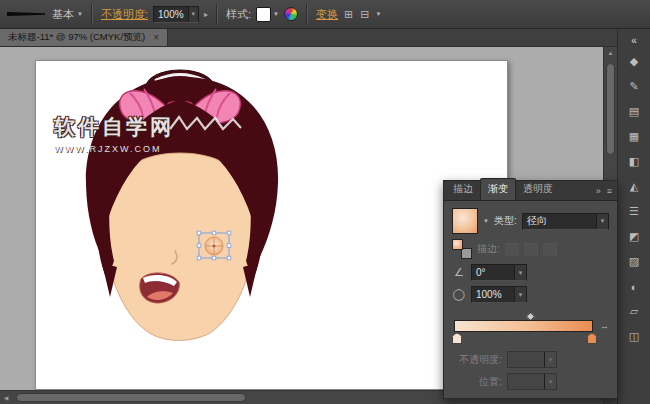  Describe the element at coordinates (176, 14) in the screenshot. I see `opacity-field: 100% ▼` at that location.